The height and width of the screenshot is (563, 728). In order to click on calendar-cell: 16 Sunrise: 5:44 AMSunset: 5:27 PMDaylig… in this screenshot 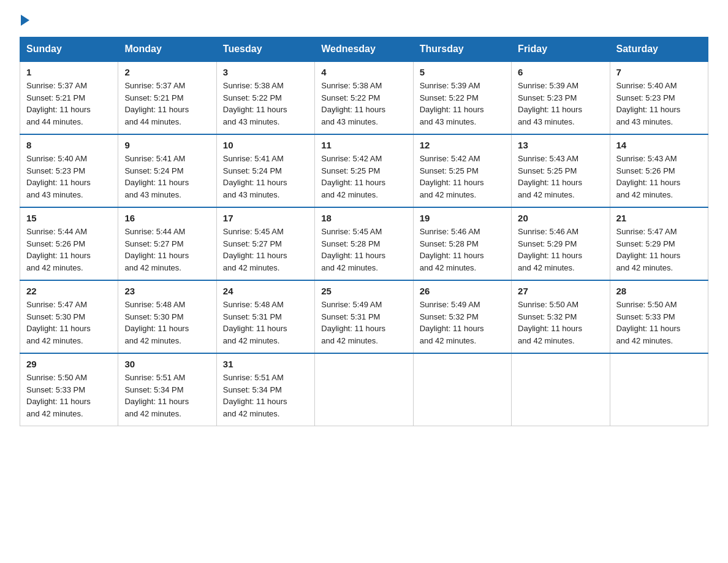, I will do `click(167, 244)`.